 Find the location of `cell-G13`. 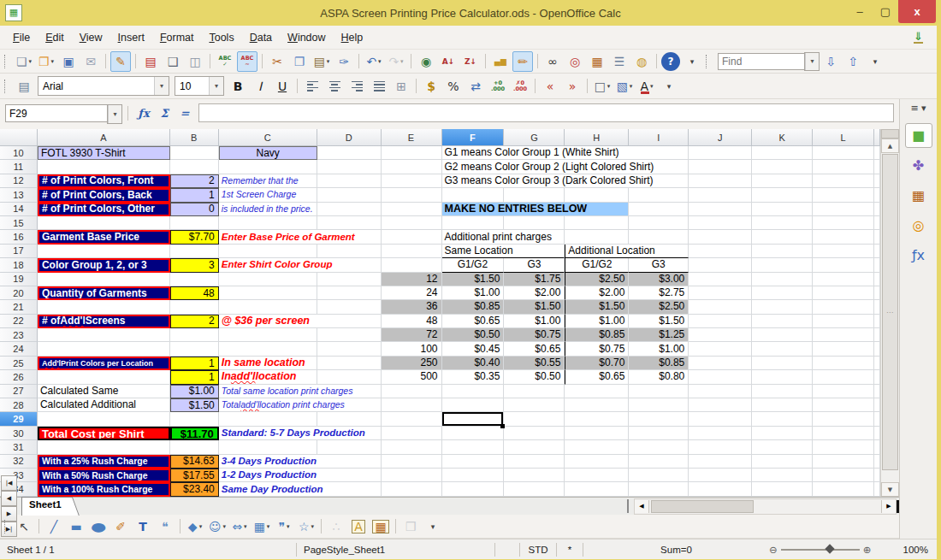

cell-G13 is located at coordinates (534, 195).